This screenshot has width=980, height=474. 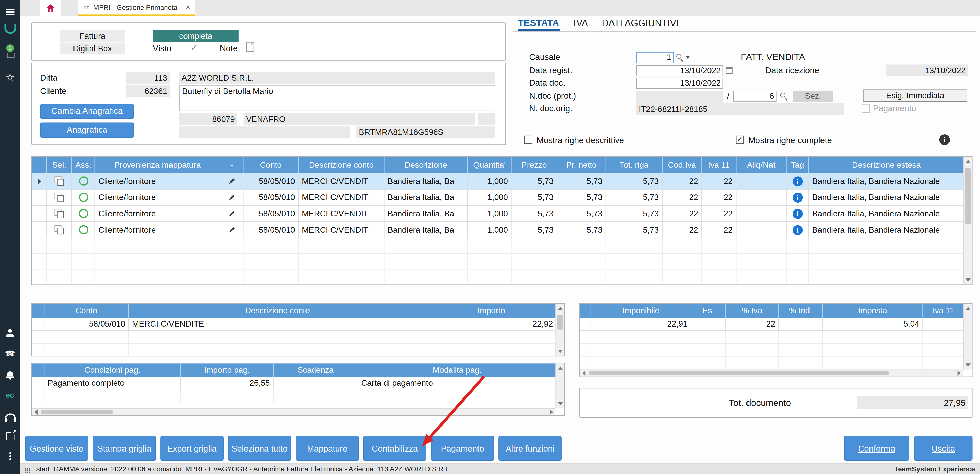 What do you see at coordinates (50, 8) in the screenshot?
I see `home-tab` at bounding box center [50, 8].